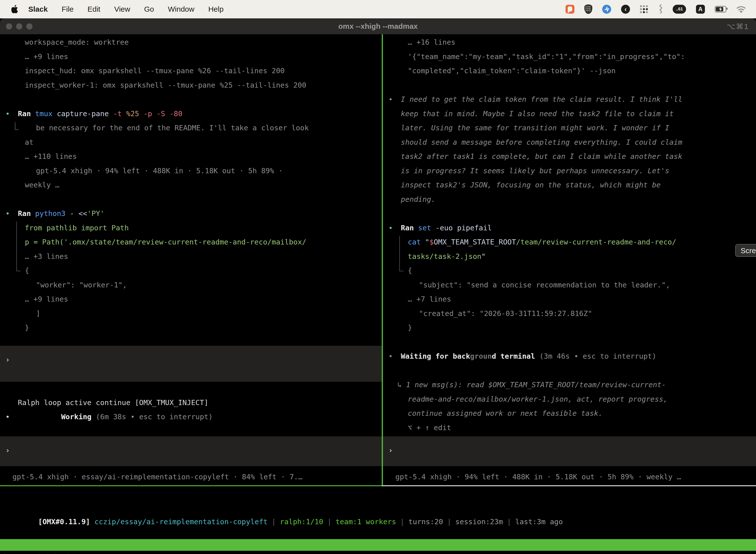  I want to click on terminal-line: "subject": "send a concise recommendatio…, so click(570, 285).